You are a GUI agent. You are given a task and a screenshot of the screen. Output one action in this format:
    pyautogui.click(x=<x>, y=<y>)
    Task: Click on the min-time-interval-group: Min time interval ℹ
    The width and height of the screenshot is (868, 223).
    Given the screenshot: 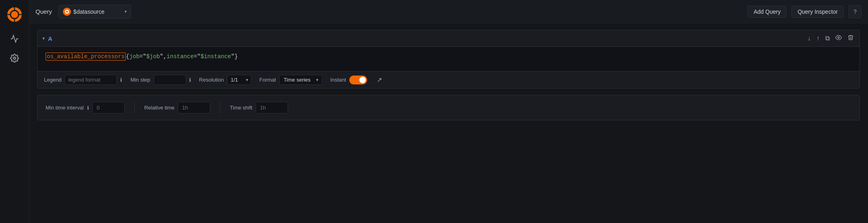 What is the action you would take?
    pyautogui.click(x=85, y=107)
    